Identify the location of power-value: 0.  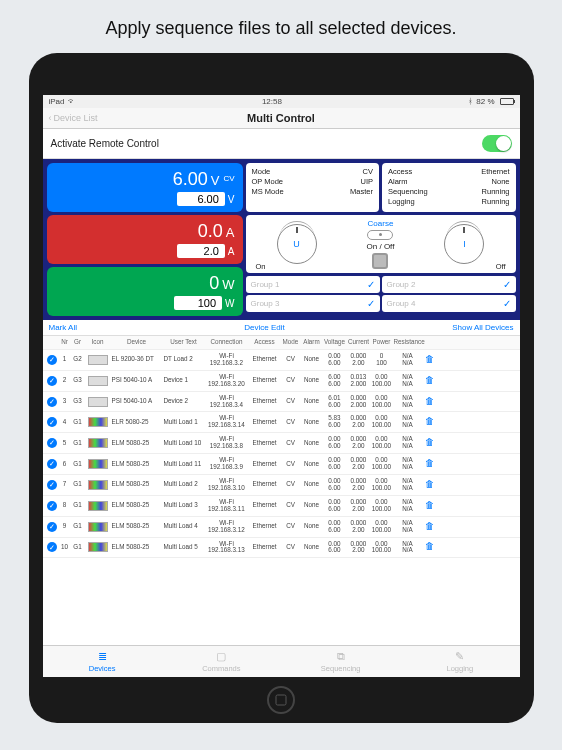
(214, 283).